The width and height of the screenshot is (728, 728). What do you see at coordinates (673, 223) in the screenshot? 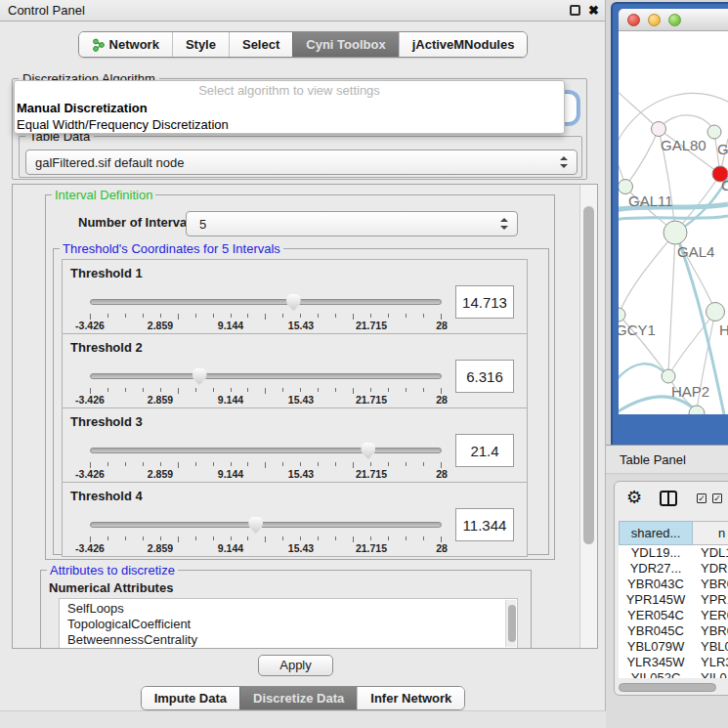
I see `network-canvas: GAL80 GA C GAL11 GAL4 GCY1 H HAP2` at bounding box center [673, 223].